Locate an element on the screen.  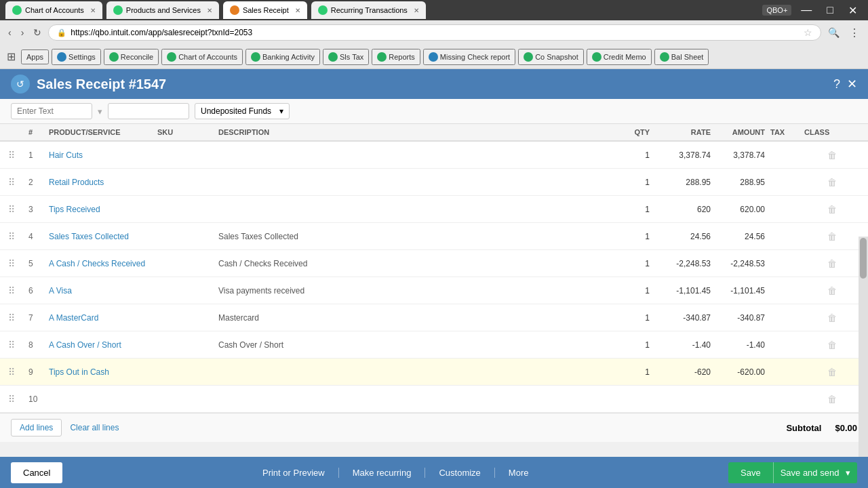
save-button: Save is located at coordinates (751, 473).